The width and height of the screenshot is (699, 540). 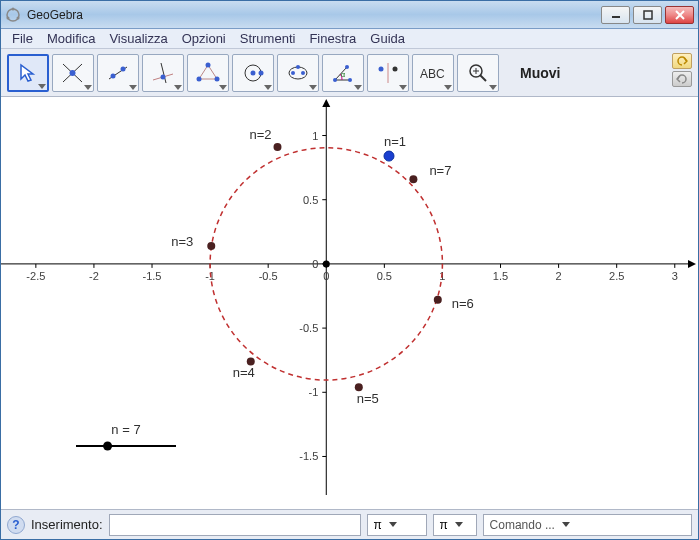 What do you see at coordinates (540, 73) in the screenshot?
I see `tool-label: Muovi` at bounding box center [540, 73].